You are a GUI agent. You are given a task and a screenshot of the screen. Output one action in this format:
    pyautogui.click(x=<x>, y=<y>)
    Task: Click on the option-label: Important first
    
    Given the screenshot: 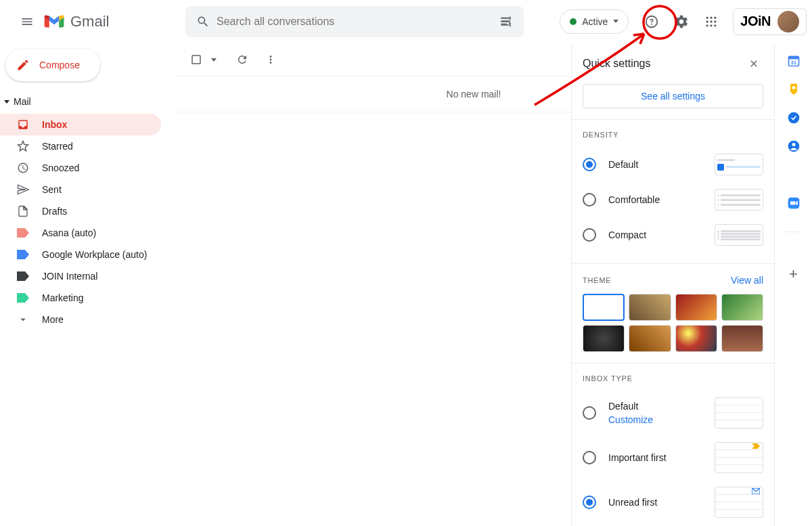 What is the action you would take?
    pyautogui.click(x=655, y=458)
    